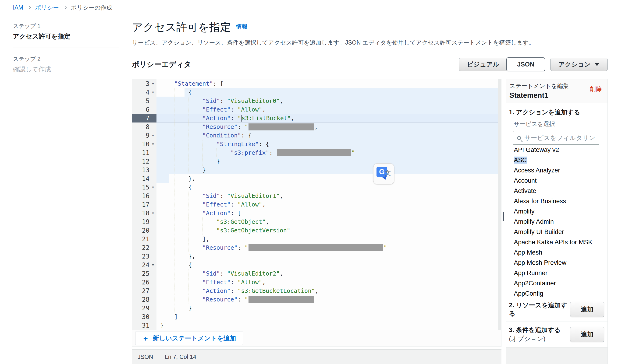 The height and width of the screenshot is (364, 618). Describe the element at coordinates (317, 187) in the screenshot. I see `code-line: 15▾{` at that location.